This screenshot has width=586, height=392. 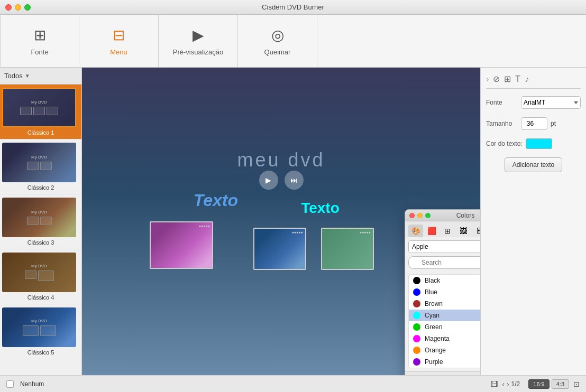 What do you see at coordinates (198, 41) in the screenshot?
I see `toolbar-preview: ▶ Pré-visualização` at bounding box center [198, 41].